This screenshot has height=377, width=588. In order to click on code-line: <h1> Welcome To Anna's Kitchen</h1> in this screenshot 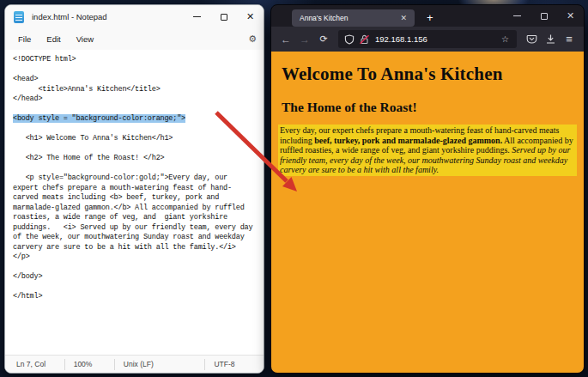, I will do `click(138, 139)`.